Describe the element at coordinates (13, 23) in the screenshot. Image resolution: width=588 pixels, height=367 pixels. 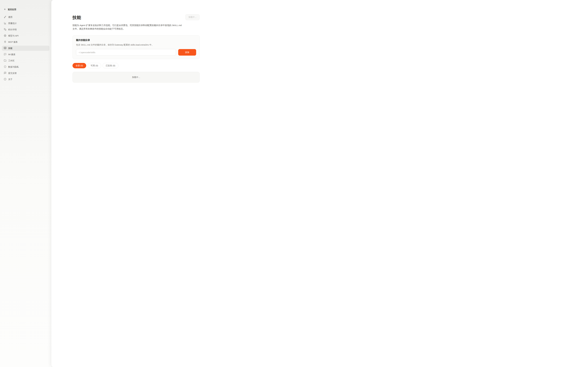
I see `sidebar-item-label: 用量统计` at that location.